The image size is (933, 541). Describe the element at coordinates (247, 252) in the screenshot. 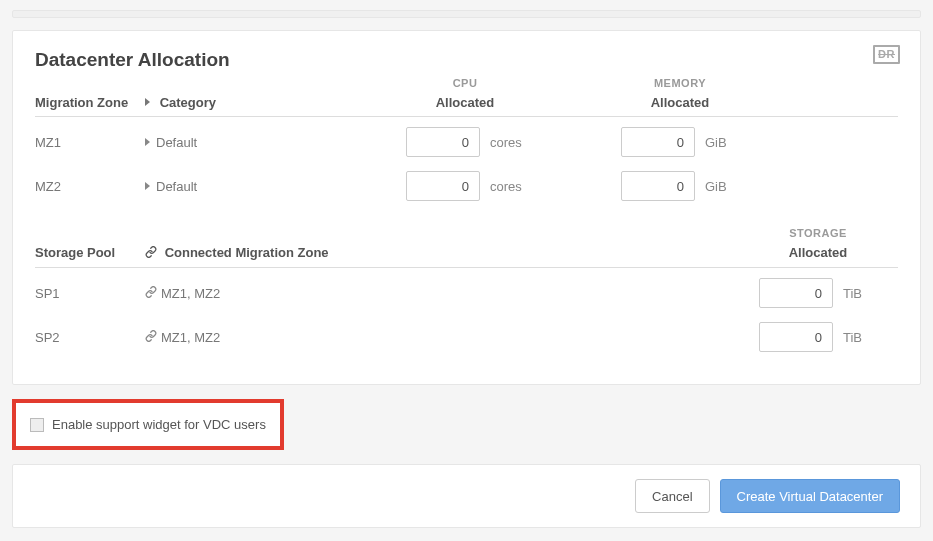

I see `col-connected-mz-label: Connected Migration Zone` at that location.